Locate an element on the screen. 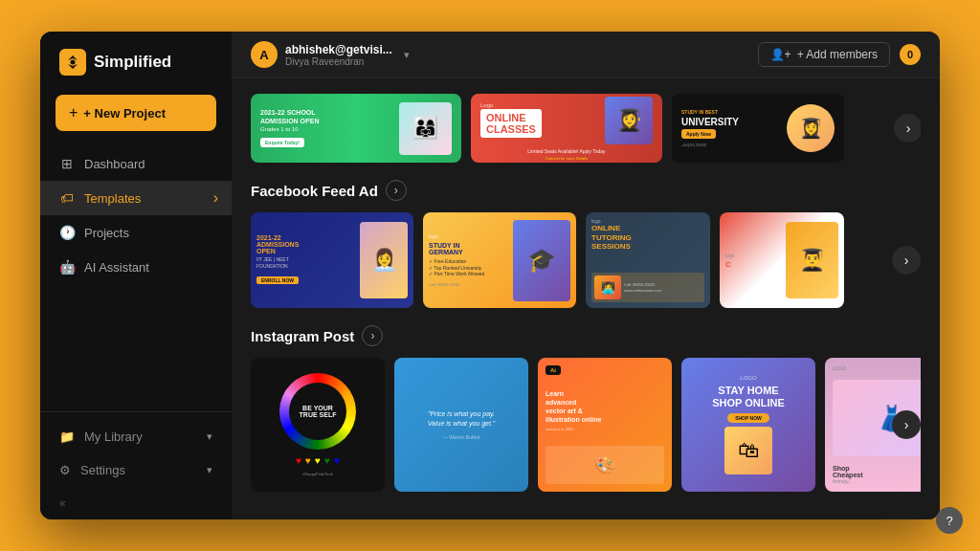 The height and width of the screenshot is (551, 980). template-card-fb-institute: logo C 👨‍🎓 is located at coordinates (782, 260).